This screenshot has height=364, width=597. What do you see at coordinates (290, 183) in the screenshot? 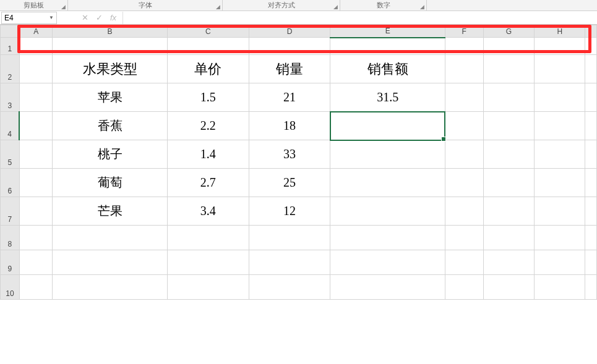
I see `cell: 25` at bounding box center [290, 183].